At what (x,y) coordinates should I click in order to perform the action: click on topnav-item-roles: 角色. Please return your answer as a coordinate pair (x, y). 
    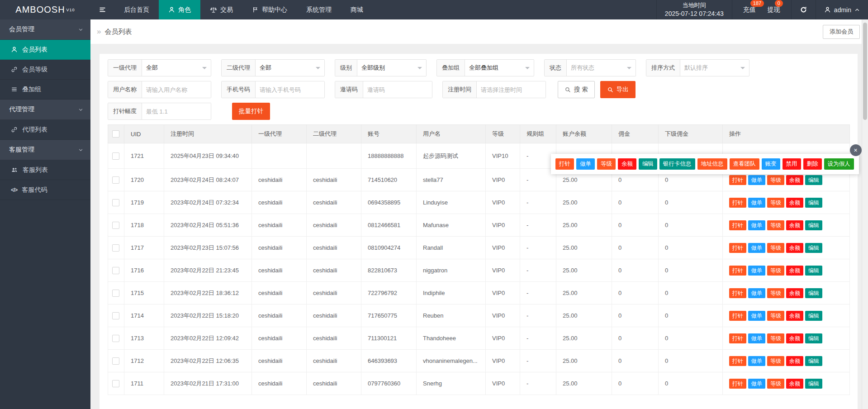
    Looking at the image, I should click on (180, 10).